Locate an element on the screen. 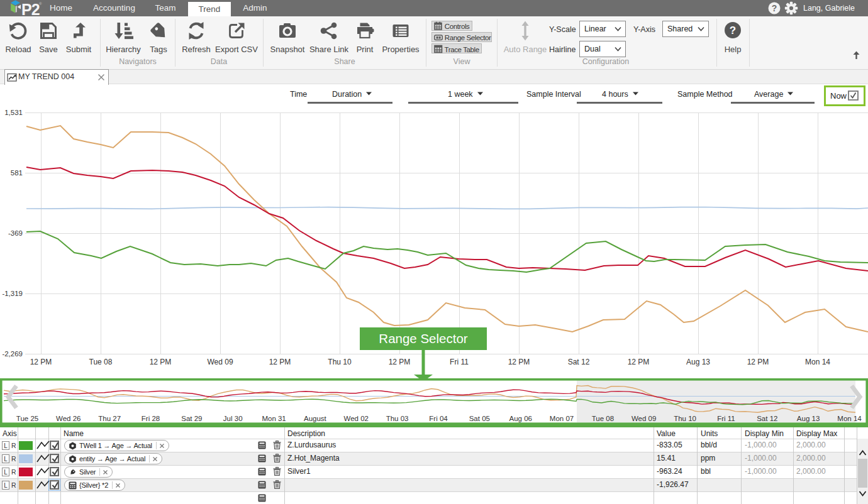  svg-text: August is located at coordinates (316, 419).